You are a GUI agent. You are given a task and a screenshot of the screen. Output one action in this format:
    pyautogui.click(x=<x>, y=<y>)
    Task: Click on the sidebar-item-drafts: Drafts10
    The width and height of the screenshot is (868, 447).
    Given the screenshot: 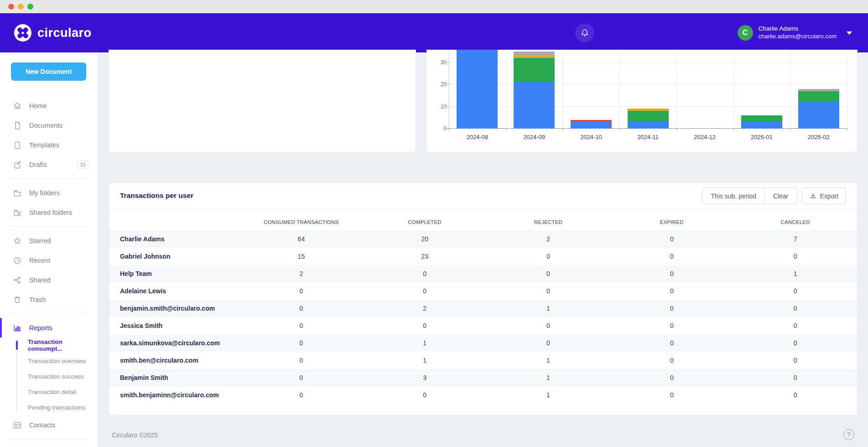 What is the action you would take?
    pyautogui.click(x=48, y=164)
    